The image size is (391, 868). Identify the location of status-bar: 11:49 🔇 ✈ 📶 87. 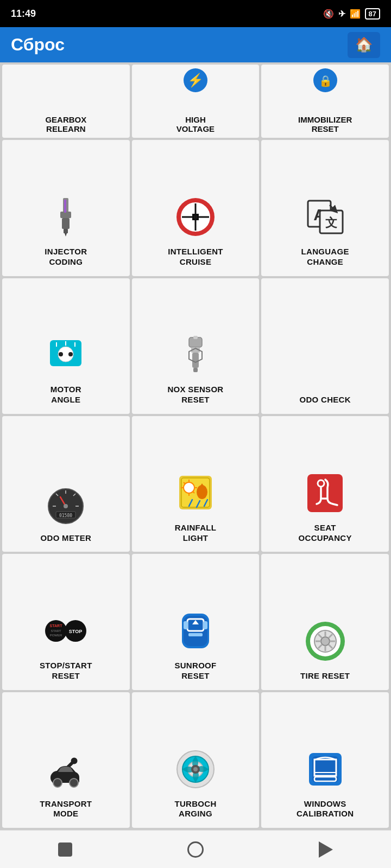
(195, 14).